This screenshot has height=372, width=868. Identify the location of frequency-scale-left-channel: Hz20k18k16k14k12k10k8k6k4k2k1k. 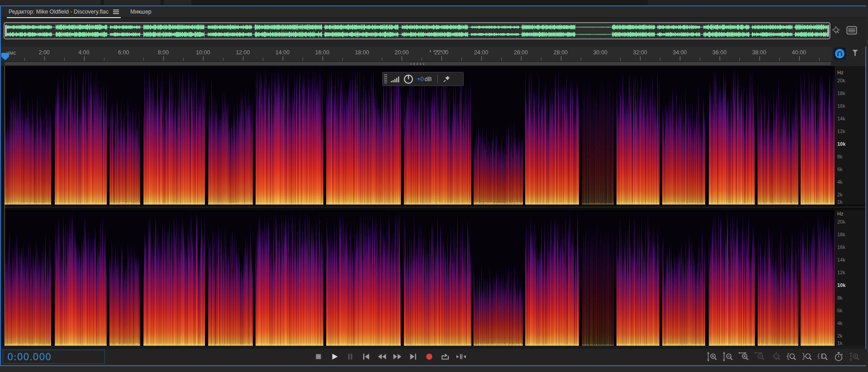
(850, 135).